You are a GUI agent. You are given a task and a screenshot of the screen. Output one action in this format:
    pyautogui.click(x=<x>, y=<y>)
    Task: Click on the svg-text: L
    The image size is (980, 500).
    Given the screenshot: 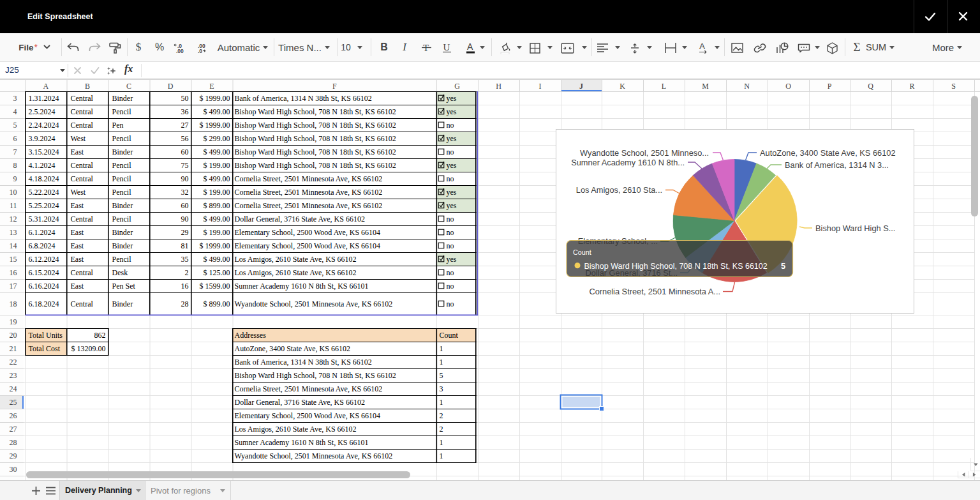 What is the action you would take?
    pyautogui.click(x=664, y=86)
    